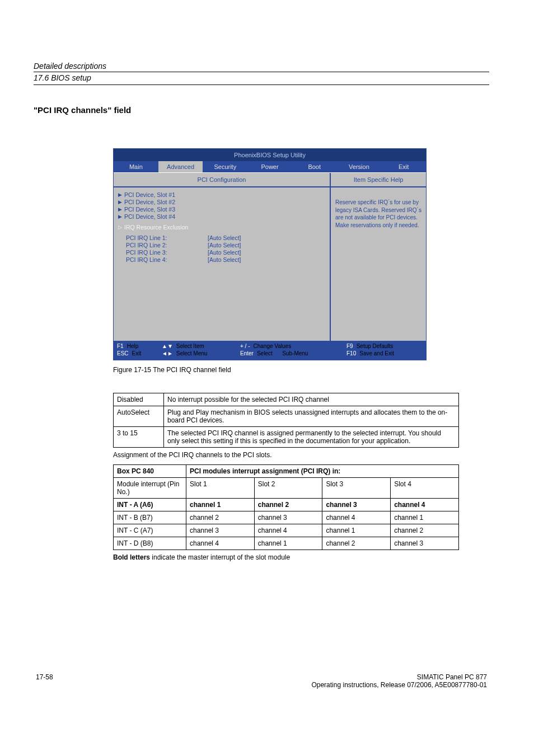  What do you see at coordinates (286, 507) in the screenshot?
I see `table-slot-assignment: Box PC 840 PCI modules interrupt assignm…` at bounding box center [286, 507].